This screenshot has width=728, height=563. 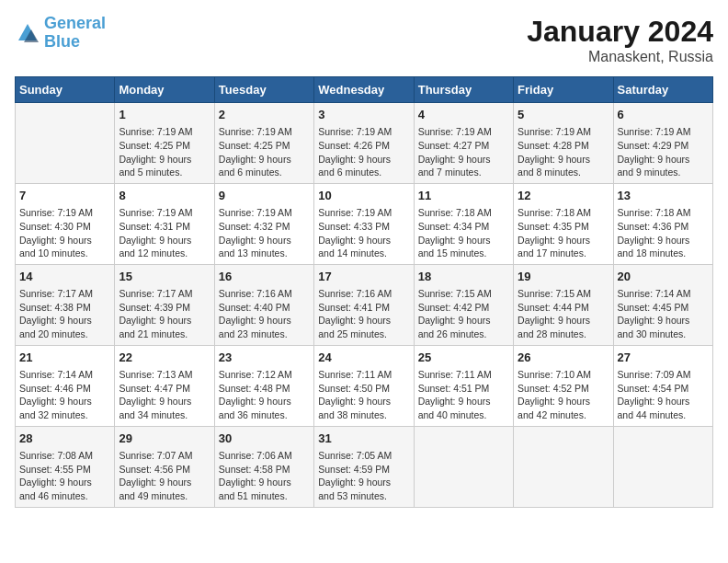 I want to click on day-number: 21, so click(x=64, y=358).